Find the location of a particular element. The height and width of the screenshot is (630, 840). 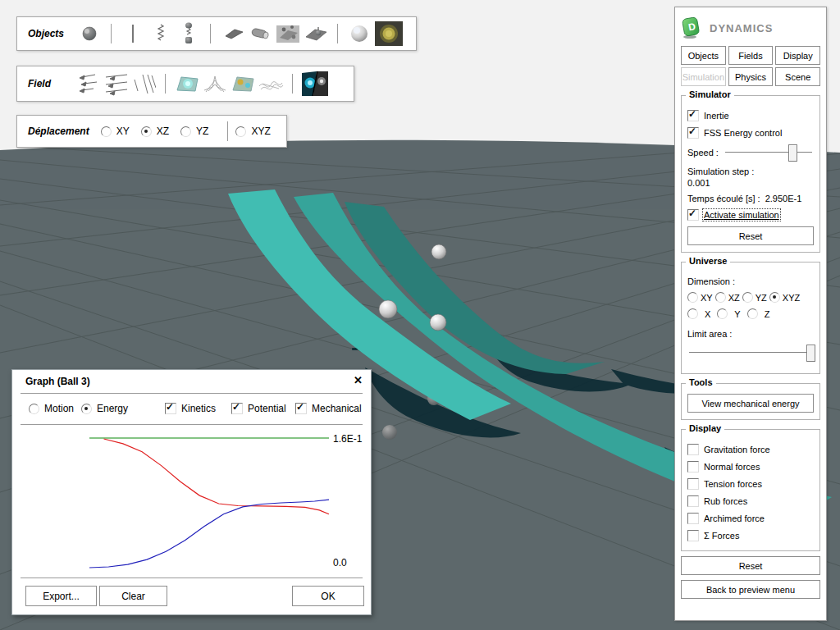

ok-label: OK is located at coordinates (328, 596).